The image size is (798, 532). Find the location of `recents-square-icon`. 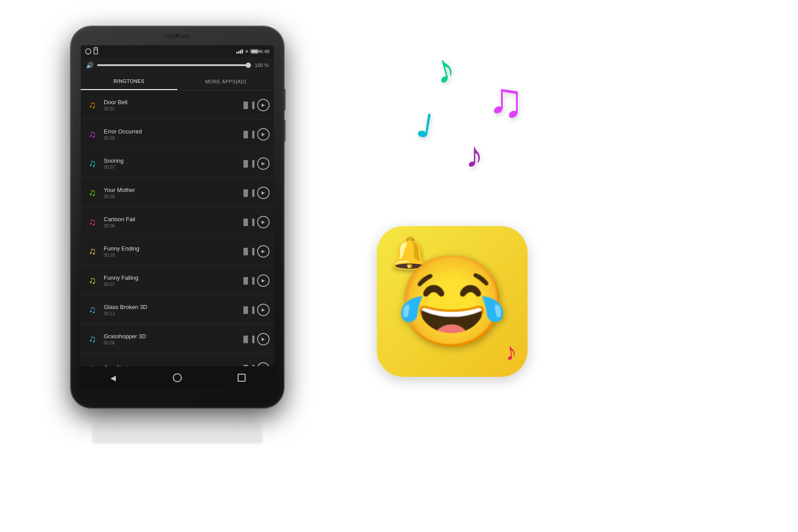

recents-square-icon is located at coordinates (242, 378).